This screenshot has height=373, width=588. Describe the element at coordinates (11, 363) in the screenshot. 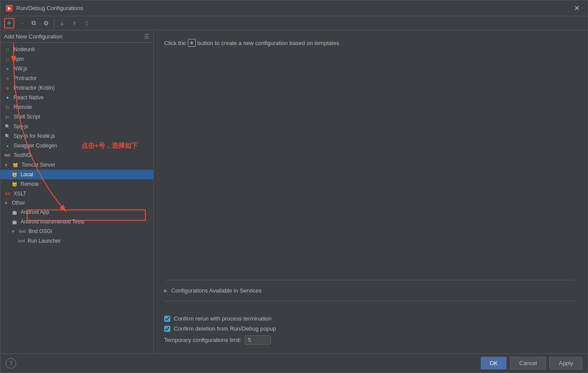

I see `help-button: ?` at that location.